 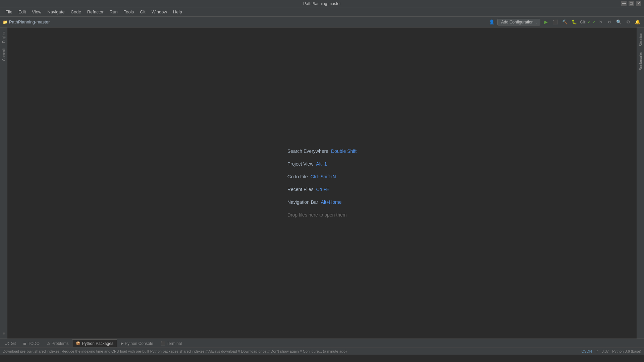 I want to click on folder-icon: 📁, so click(x=5, y=22).